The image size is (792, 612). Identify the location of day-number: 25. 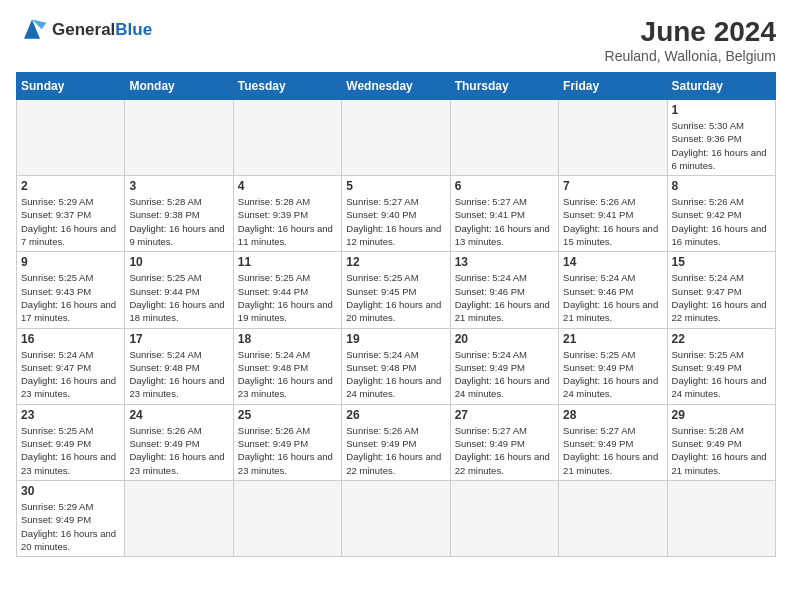
(288, 415).